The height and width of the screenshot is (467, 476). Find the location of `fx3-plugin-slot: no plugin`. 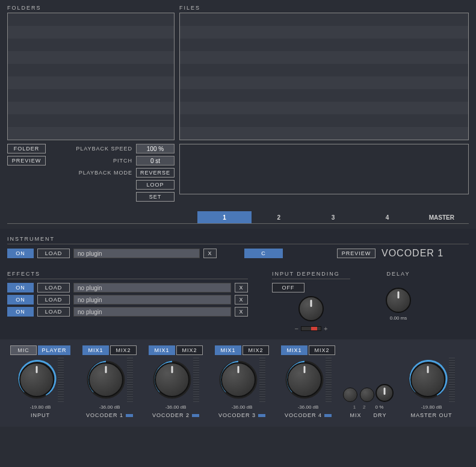

fx3-plugin-slot: no plugin is located at coordinates (152, 312).